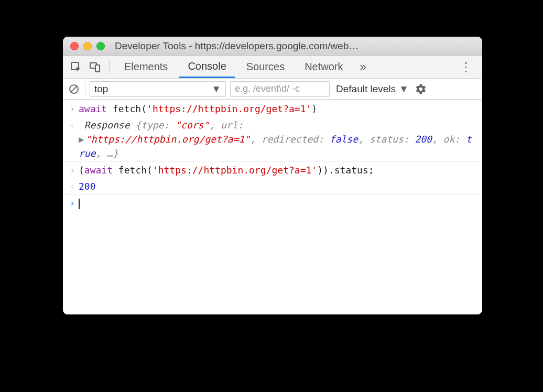 The height and width of the screenshot is (392, 543). What do you see at coordinates (273, 187) in the screenshot?
I see `console-result-row: › 200` at bounding box center [273, 187].